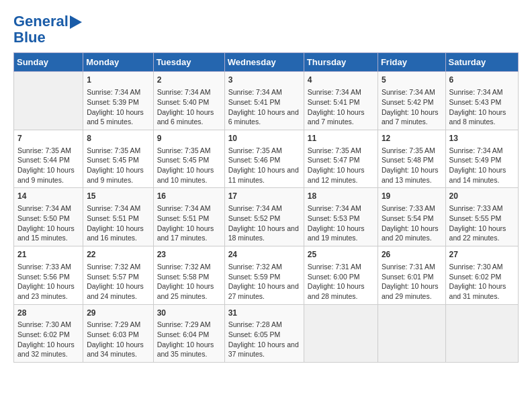  What do you see at coordinates (265, 219) in the screenshot?
I see `sunset-text: Sunset: 5:52 PM` at bounding box center [265, 219].